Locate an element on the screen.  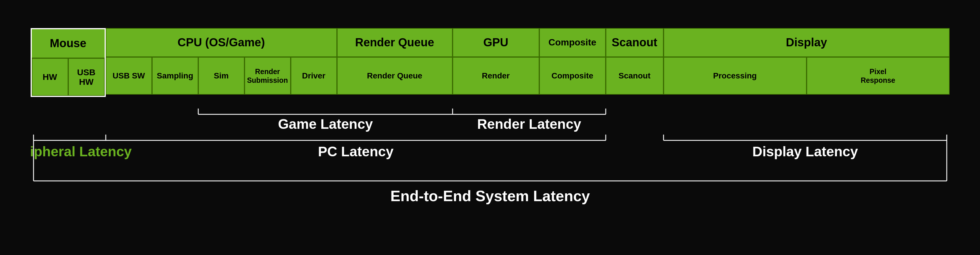
display-header: Display is located at coordinates (807, 43).